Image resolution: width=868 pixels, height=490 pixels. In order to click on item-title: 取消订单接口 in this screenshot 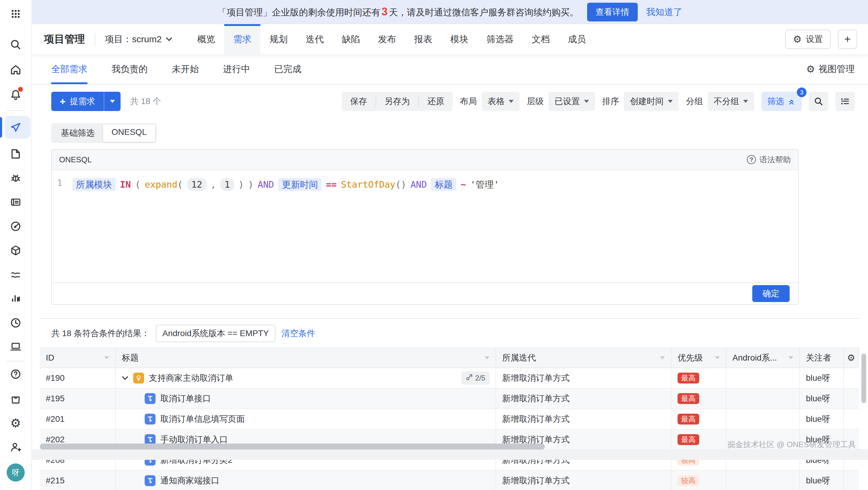, I will do `click(186, 399)`.